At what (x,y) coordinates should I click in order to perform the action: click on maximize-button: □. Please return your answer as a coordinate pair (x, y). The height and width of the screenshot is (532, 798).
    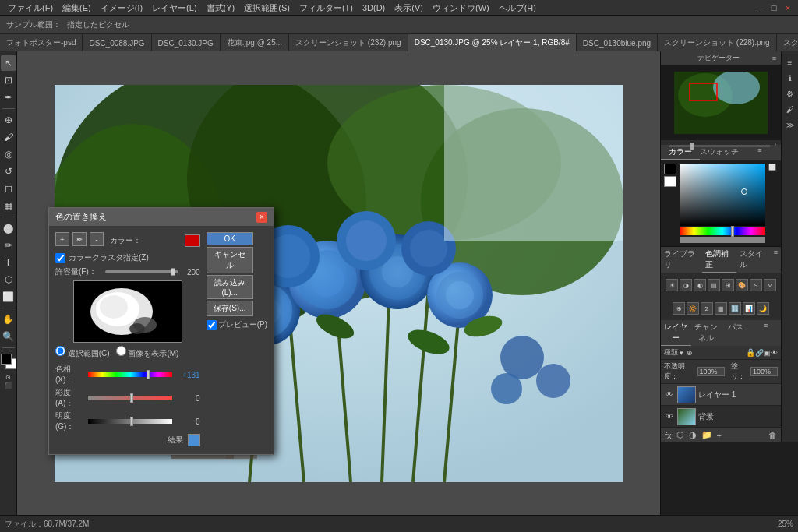
    Looking at the image, I should click on (774, 8).